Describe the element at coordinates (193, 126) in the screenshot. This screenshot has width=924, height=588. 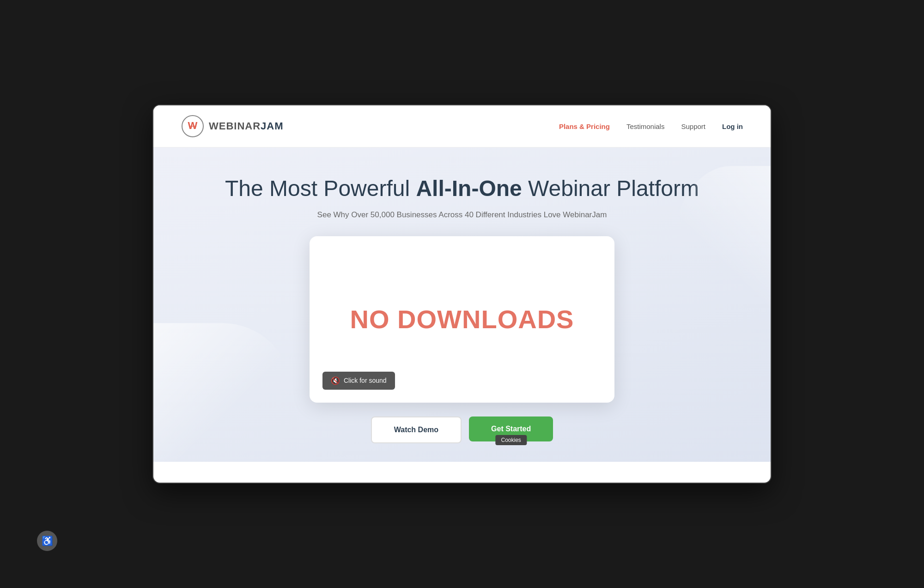
I see `logo-icon: W` at that location.